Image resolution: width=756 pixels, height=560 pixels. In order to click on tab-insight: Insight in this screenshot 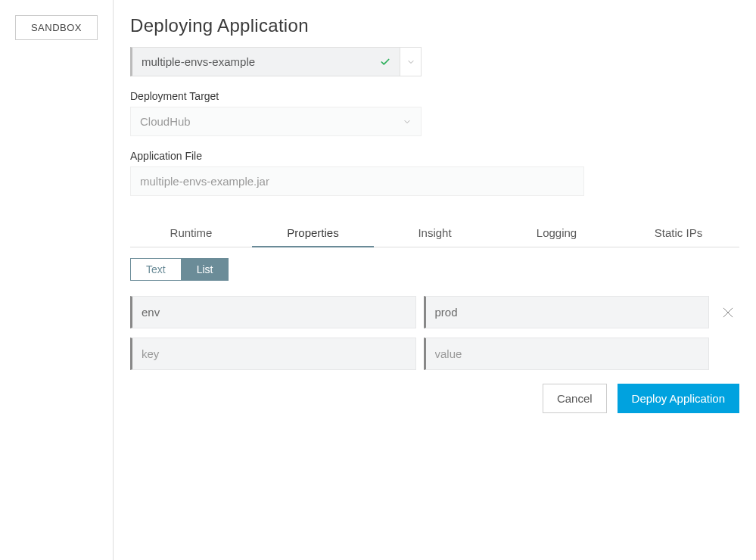, I will do `click(434, 233)`.